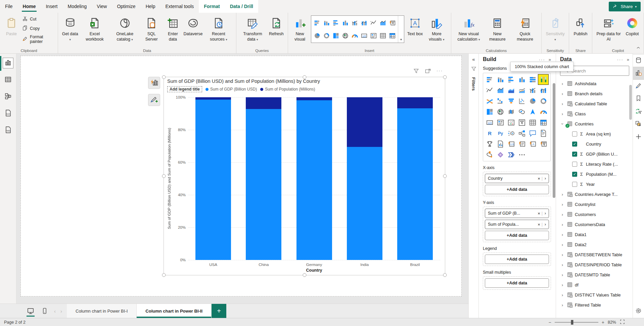 The image size is (644, 326). What do you see at coordinates (174, 311) in the screenshot?
I see `page-tab-column-chart-in-power-bi-ii: Column chart in Power BI-II` at bounding box center [174, 311].